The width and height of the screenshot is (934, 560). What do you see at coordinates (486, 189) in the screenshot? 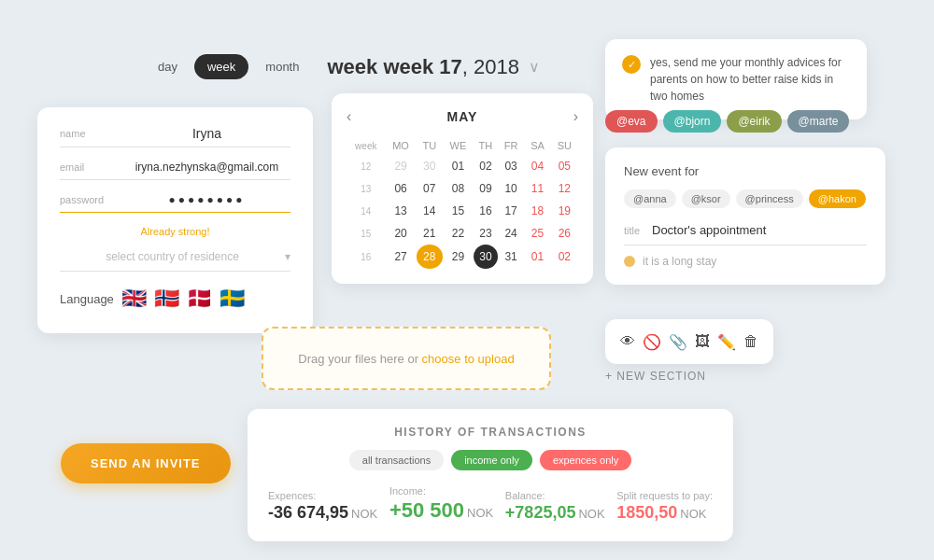
I see `calendar-day: 09` at bounding box center [486, 189].